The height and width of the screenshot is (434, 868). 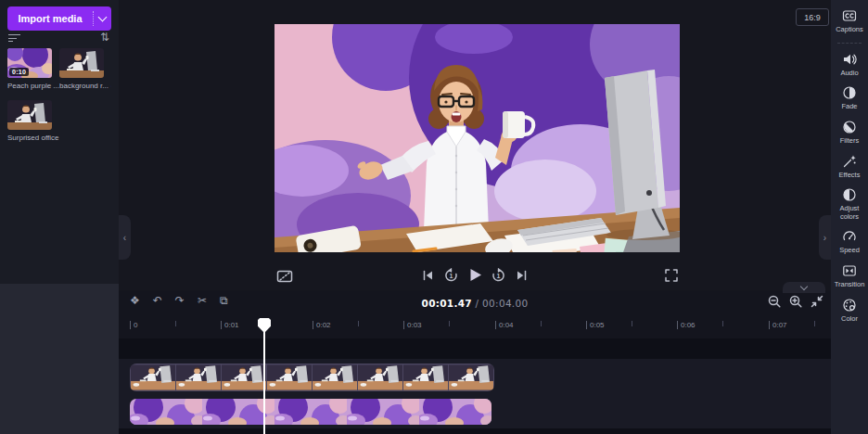 I want to click on total-time: 00:04.00, so click(x=504, y=303).